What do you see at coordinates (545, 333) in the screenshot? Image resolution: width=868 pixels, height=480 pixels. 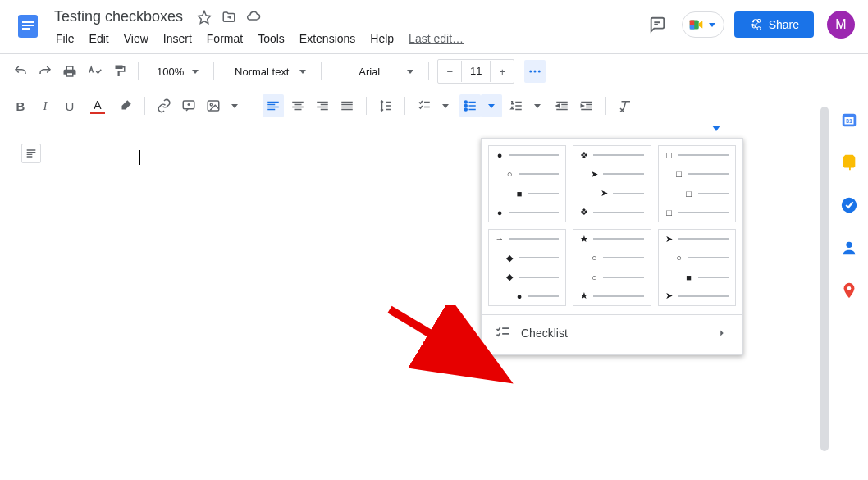 I see `checklist-label: Checklist` at bounding box center [545, 333].